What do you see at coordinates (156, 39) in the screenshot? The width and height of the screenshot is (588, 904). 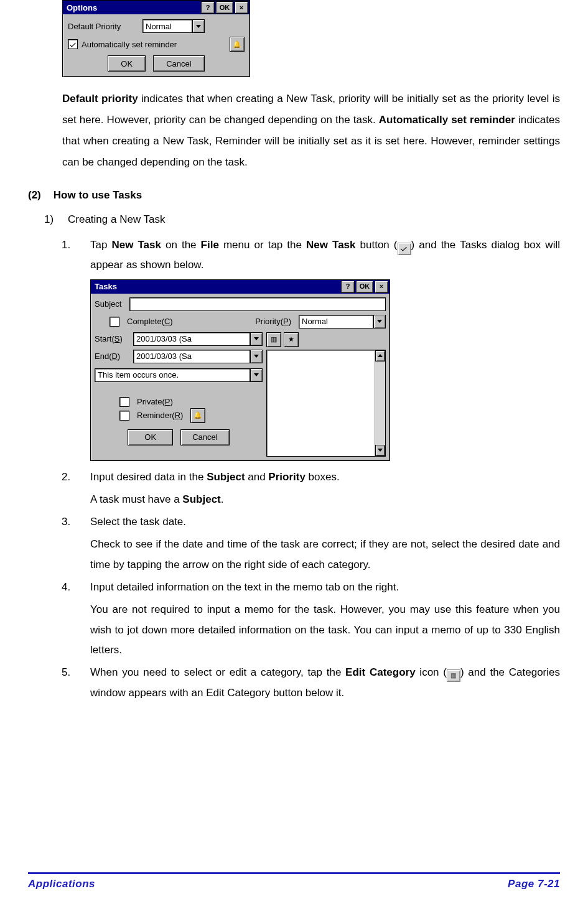 I see `options-dialog: Options ? OK × Default Priority Normal A…` at bounding box center [156, 39].